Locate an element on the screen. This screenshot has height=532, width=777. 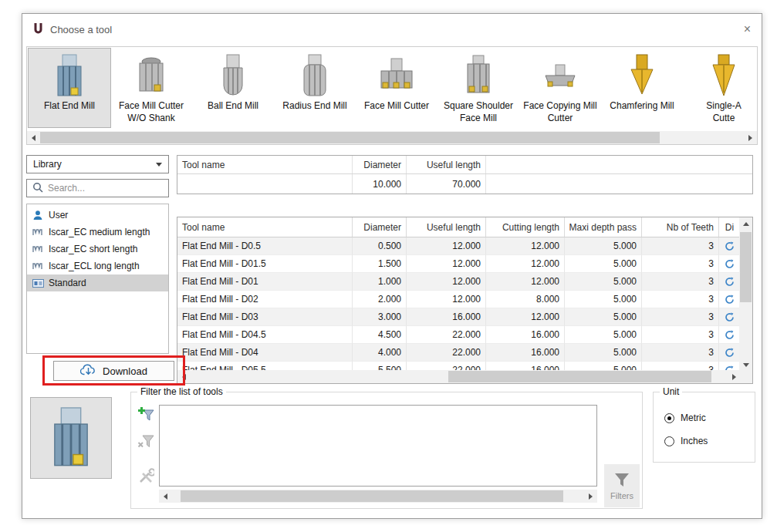
current-tool-value: 70.000 is located at coordinates (446, 184).